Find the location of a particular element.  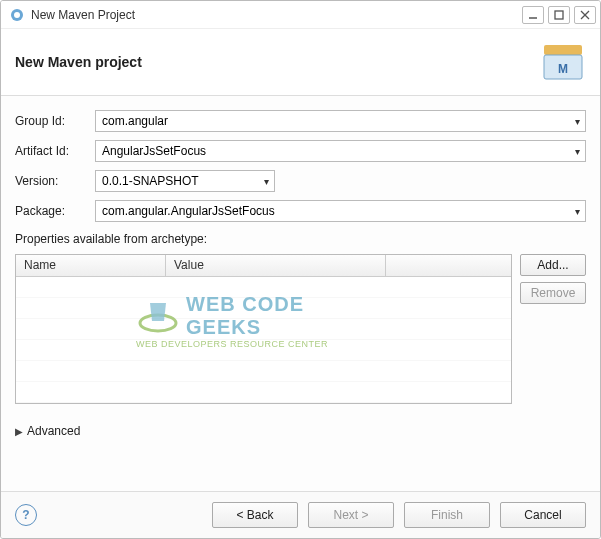

version-input is located at coordinates (177, 181).